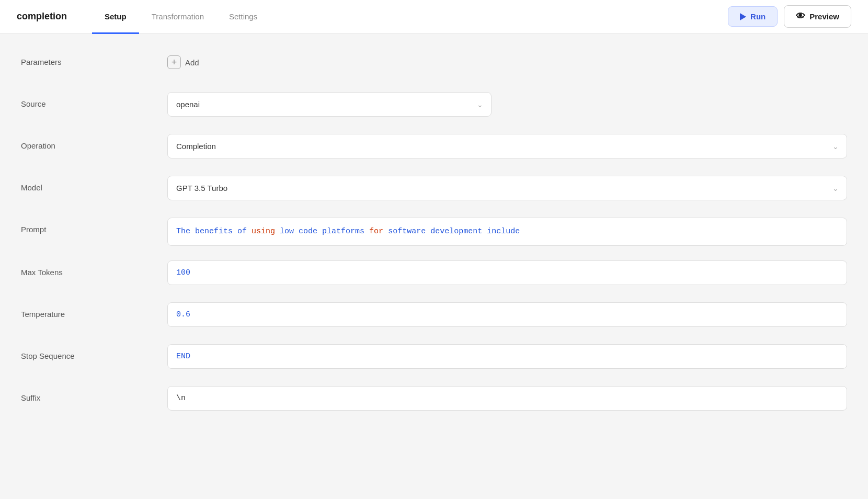 This screenshot has height=499, width=868. I want to click on operation-row: Operation CompletionChatEmbedding ⌄, so click(434, 148).